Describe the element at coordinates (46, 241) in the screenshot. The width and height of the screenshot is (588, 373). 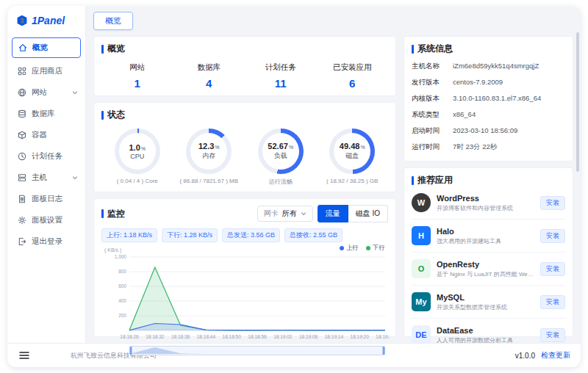
I see `sidebar-item-logout: 退出登录` at that location.